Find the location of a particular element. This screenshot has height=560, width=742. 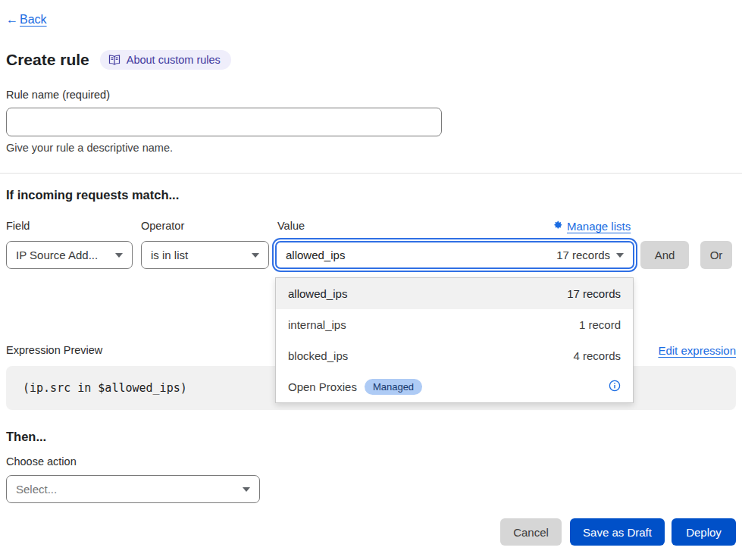

or-button: Or is located at coordinates (716, 255).